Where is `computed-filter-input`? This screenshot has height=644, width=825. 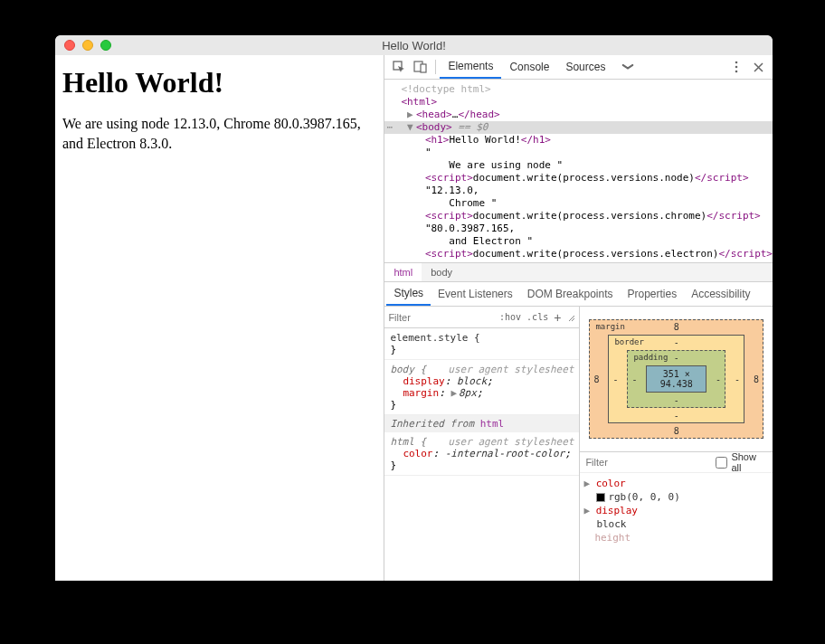
computed-filter-input is located at coordinates (648, 462).